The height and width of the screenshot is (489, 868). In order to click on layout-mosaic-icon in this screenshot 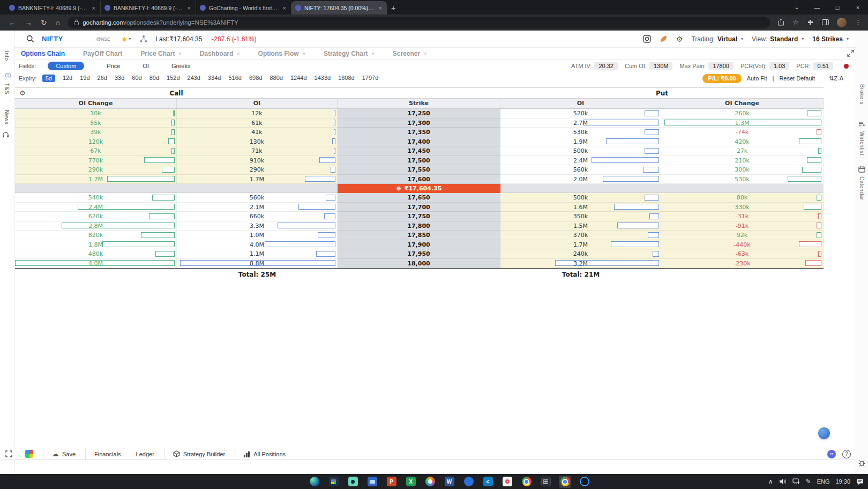, I will do `click(29, 454)`.